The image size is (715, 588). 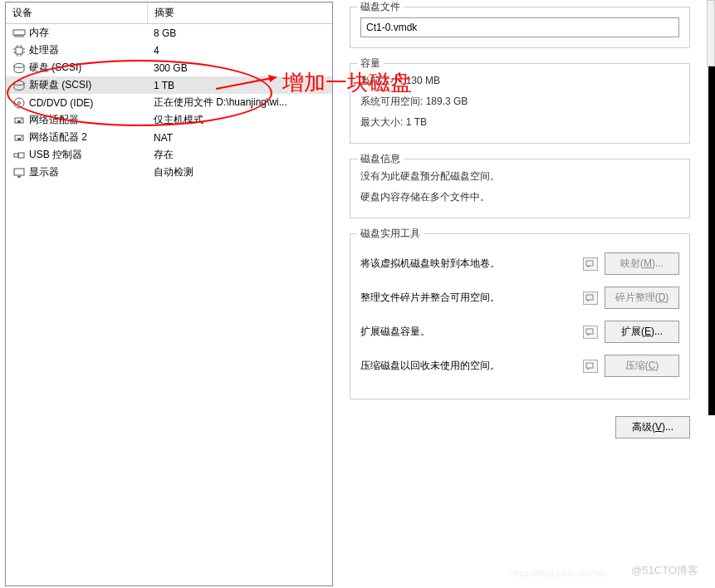 What do you see at coordinates (61, 103) in the screenshot?
I see `device-name: CD/DVD (IDE)` at bounding box center [61, 103].